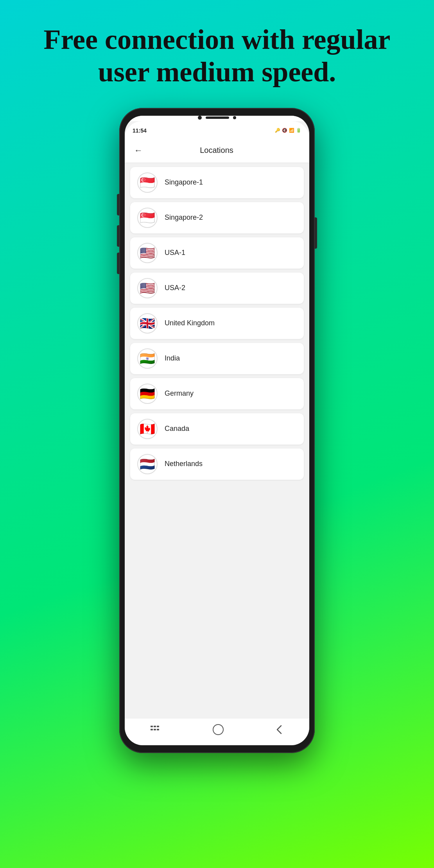 This screenshot has height=868, width=434. Describe the element at coordinates (138, 151) in the screenshot. I see `back-button: ←` at that location.